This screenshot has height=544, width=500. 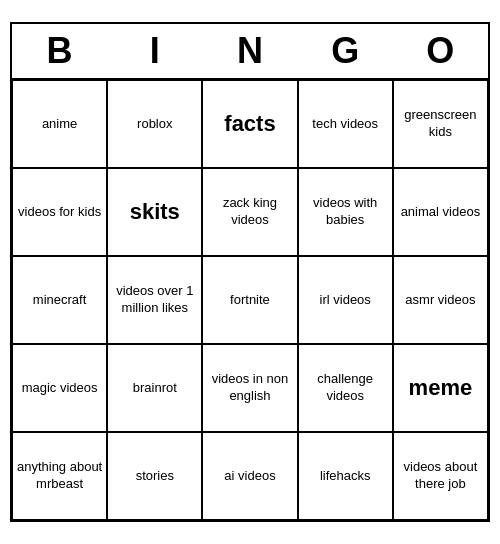 I want to click on bingo-cell-12: fortnite, so click(x=250, y=300).